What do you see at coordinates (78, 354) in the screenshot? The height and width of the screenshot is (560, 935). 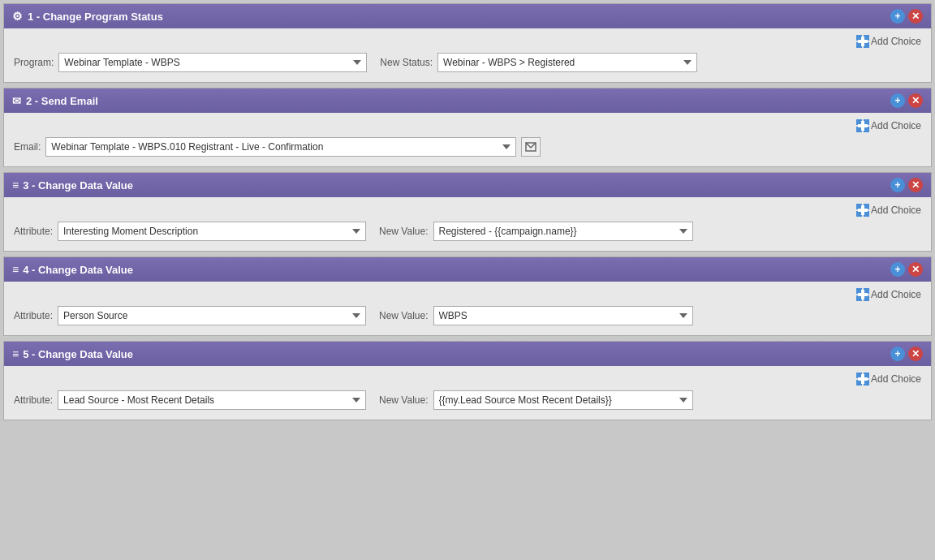 I see `step-5-title-text: 5 - Change Data Value` at bounding box center [78, 354].